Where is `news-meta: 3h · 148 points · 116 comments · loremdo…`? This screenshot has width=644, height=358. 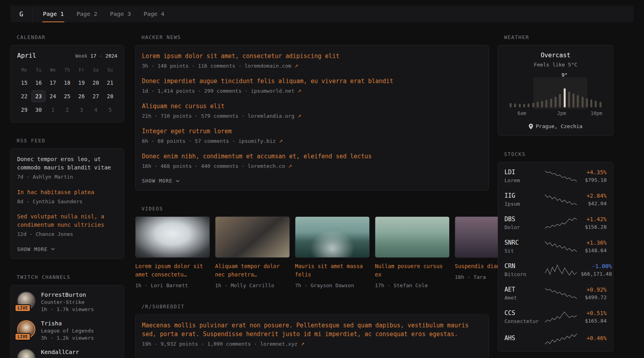
news-meta: 3h · 148 points · 116 comments · loremdo… is located at coordinates (312, 66).